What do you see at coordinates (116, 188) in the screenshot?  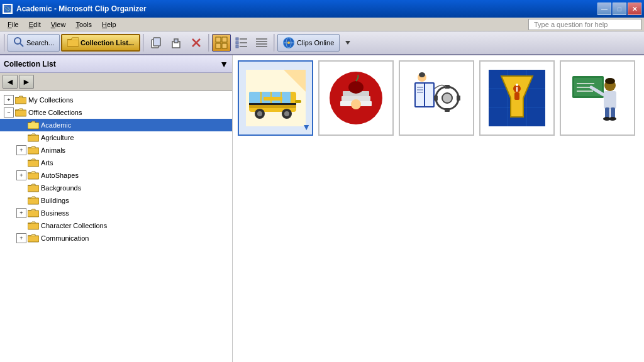 I see `tree-item-backgrounds: Backgrounds` at bounding box center [116, 188].